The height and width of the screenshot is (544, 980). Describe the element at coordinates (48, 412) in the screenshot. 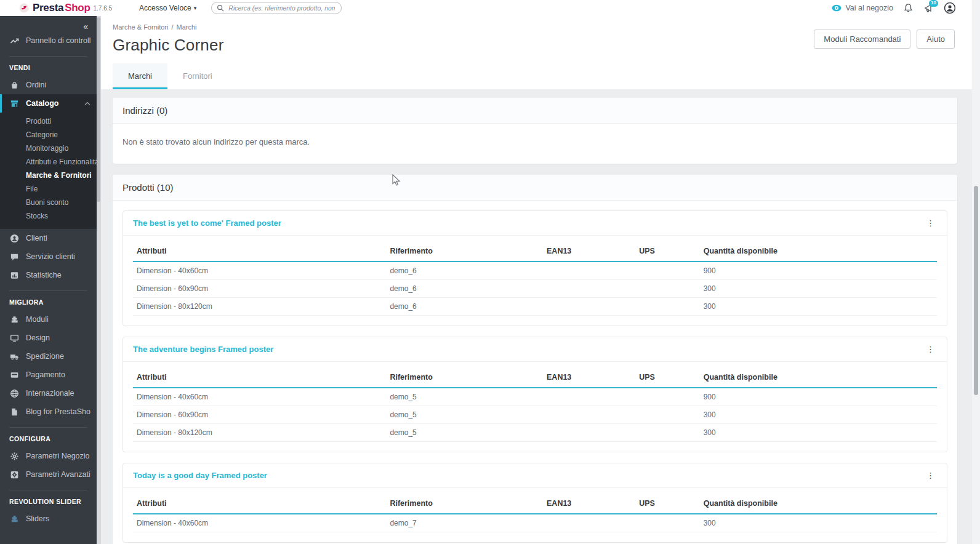

I see `sidebar-item-blog-for-prestashop: Blog for PrestaShop` at that location.